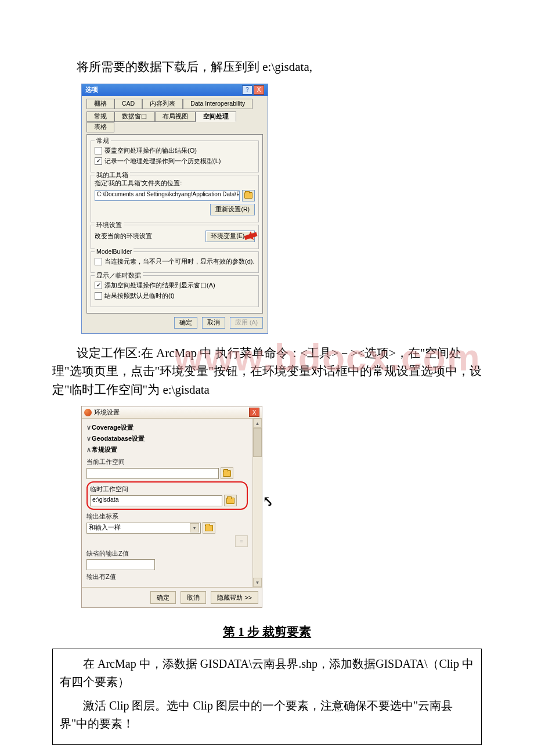 The width and height of the screenshot is (534, 756). What do you see at coordinates (258, 582) in the screenshot?
I see `scroll-down-icon: ▼` at bounding box center [258, 582].